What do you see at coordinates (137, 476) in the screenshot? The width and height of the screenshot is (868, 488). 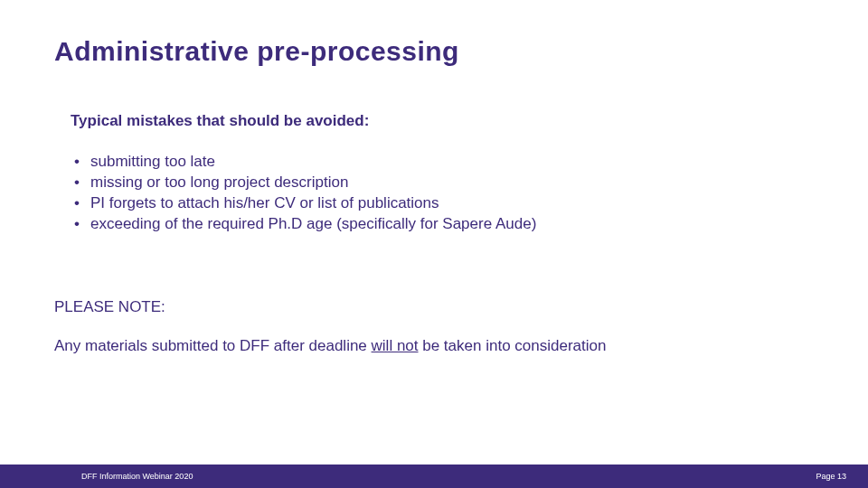 I see `footer-left: DFF Information Webinar 2020` at bounding box center [137, 476].